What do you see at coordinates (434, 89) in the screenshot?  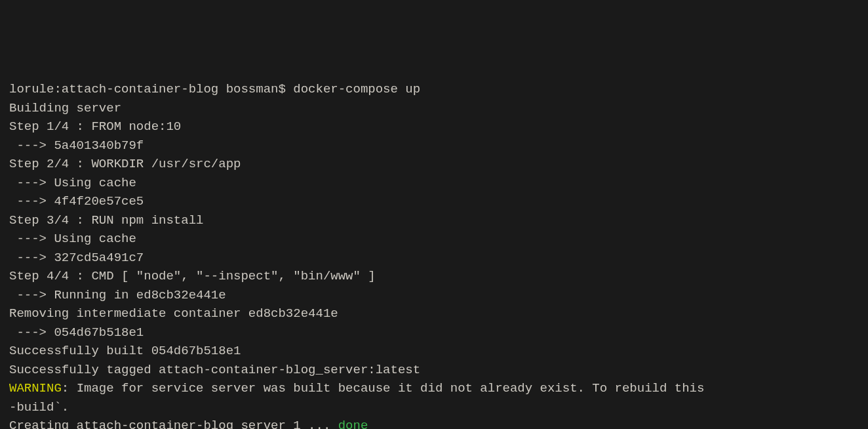 I see `prompt-line: lorule:attach-container-blog bossman$ do…` at bounding box center [434, 89].